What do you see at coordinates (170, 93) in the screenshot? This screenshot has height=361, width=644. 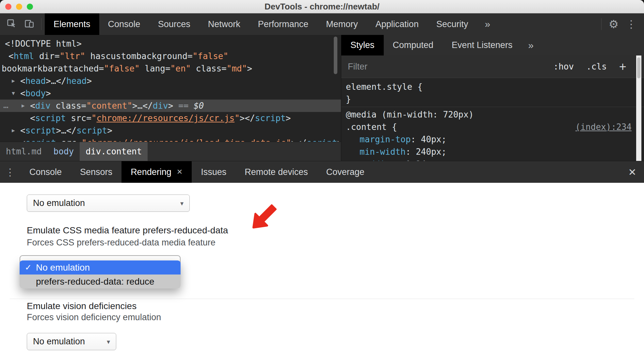 I see `dom-tree-node: ▼<body>` at bounding box center [170, 93].